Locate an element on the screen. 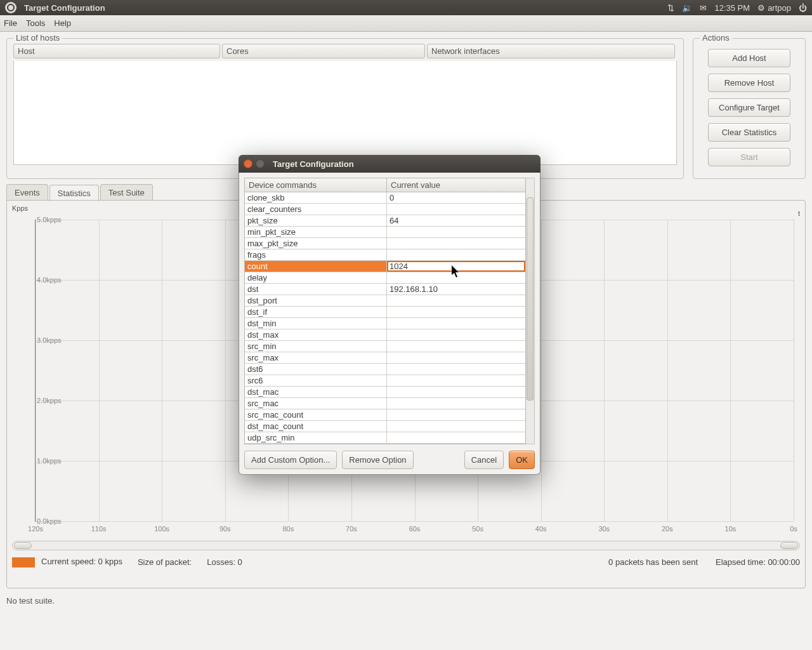 This screenshot has width=812, height=650. cell-command: src_mac is located at coordinates (316, 404).